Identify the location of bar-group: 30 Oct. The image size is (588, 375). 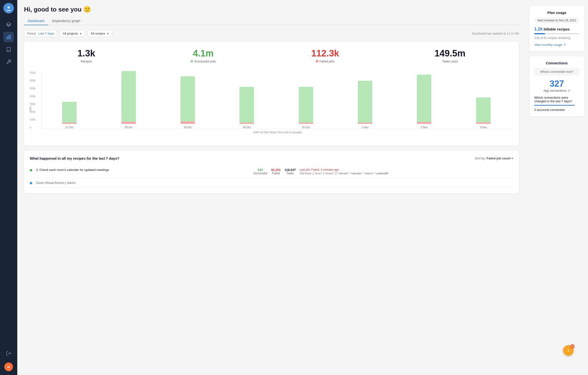
(247, 108).